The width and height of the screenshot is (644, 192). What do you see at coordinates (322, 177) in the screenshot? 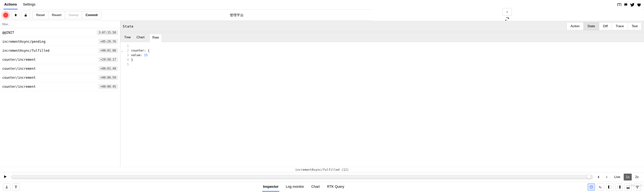
I see `player-bar: Live 1x 2x` at bounding box center [322, 177].